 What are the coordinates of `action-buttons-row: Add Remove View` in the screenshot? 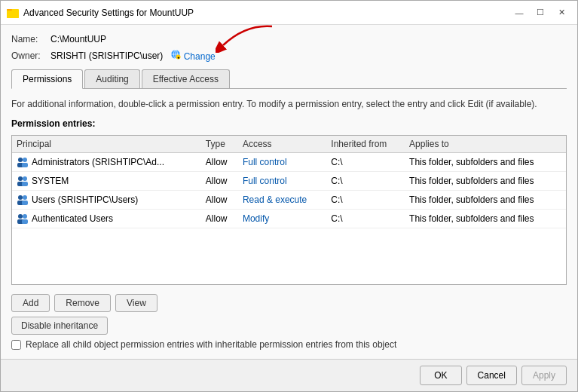 It's located at (289, 303).